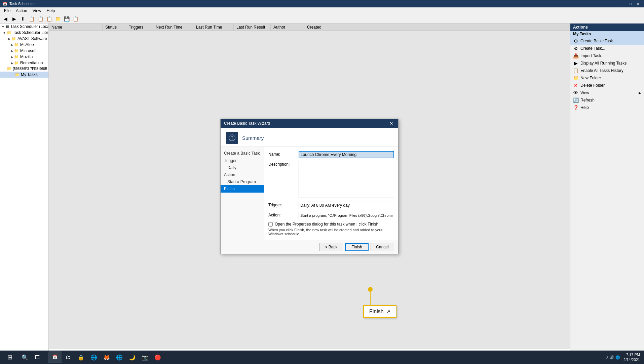 Image resolution: width=644 pixels, height=364 pixels. What do you see at coordinates (327, 224) in the screenshot?
I see `checkbox-label: Open the Properties dialog for this task…` at bounding box center [327, 224].